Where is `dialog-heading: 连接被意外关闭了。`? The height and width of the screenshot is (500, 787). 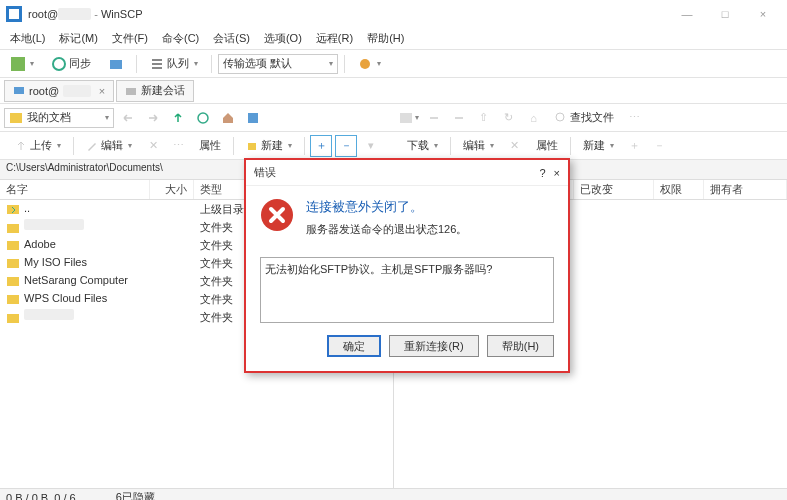
dialog-heading: 连接被意外关闭了。 is located at coordinates (430, 207).